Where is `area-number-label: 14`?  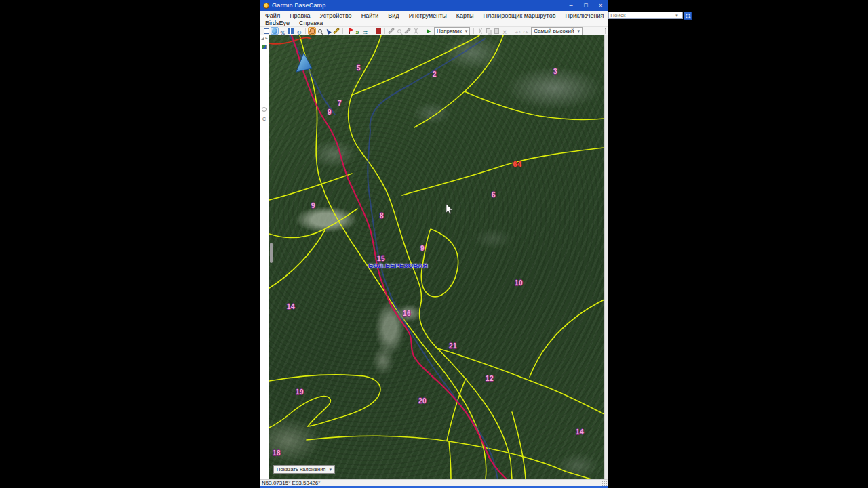
area-number-label: 14 is located at coordinates (580, 432).